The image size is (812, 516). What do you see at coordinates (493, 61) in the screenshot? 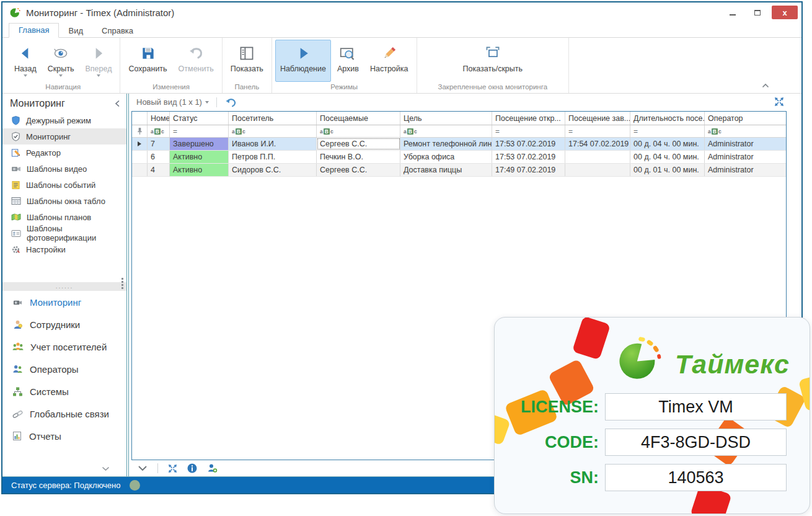
I see `show-hide-windows-button: Показать/скрыть` at bounding box center [493, 61].